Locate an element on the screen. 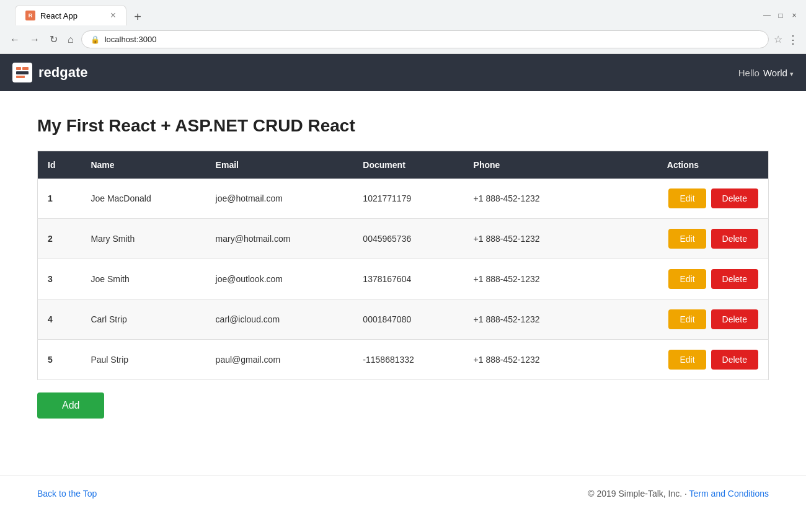 Image resolution: width=806 pixels, height=532 pixels. tab-favicon-text: R is located at coordinates (31, 16).